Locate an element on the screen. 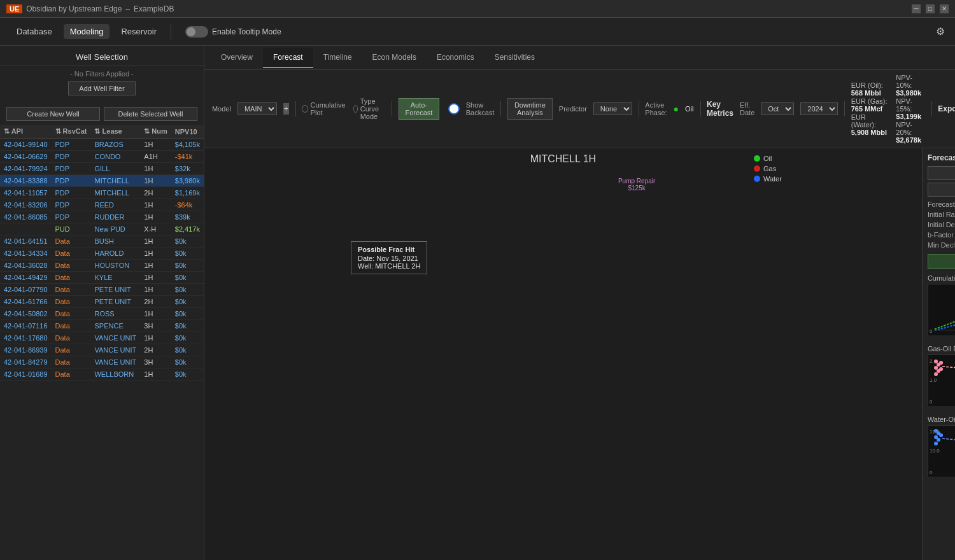 The width and height of the screenshot is (955, 560). table-row: 42-041-61766 Data PETE UNIT 2H $0k is located at coordinates (102, 302).